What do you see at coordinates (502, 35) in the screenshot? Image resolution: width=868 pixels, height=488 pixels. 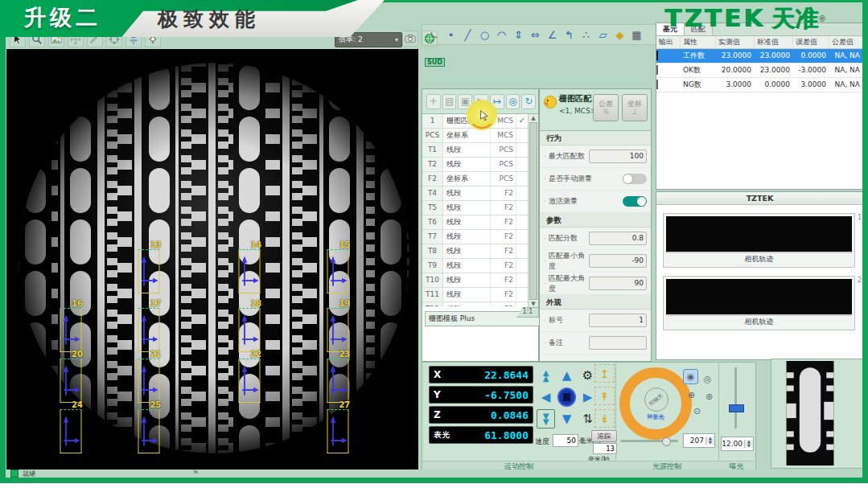 I see `arc-icon: ◠` at bounding box center [502, 35].